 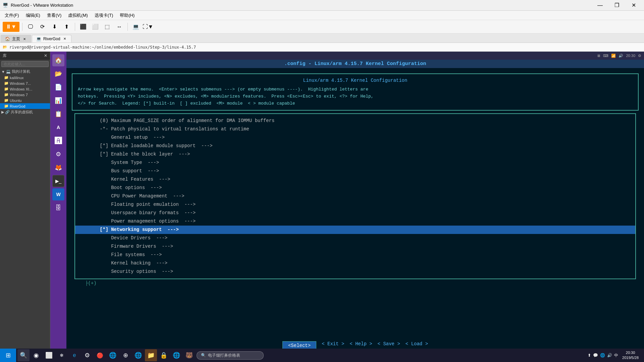 What do you see at coordinates (107, 27) in the screenshot?
I see `toolbar-btn-7: ⬚` at bounding box center [107, 27].